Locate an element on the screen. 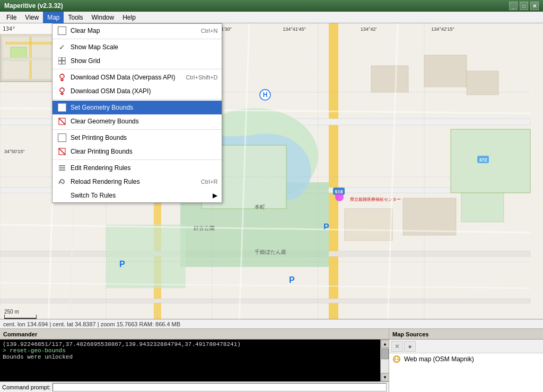 This screenshot has height=392, width=543. menu-window: Window is located at coordinates (103, 17).